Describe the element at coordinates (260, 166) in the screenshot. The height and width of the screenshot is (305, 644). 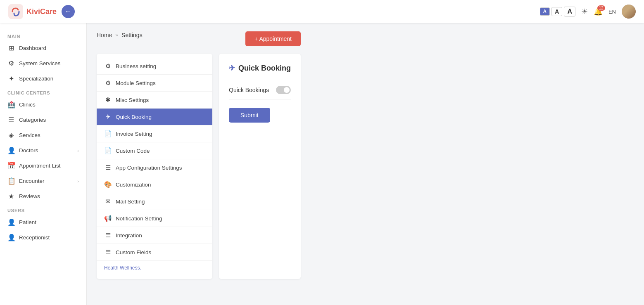
I see `settings-content-panel: ✈ Quick Booking Quick Bookings Submit` at that location.